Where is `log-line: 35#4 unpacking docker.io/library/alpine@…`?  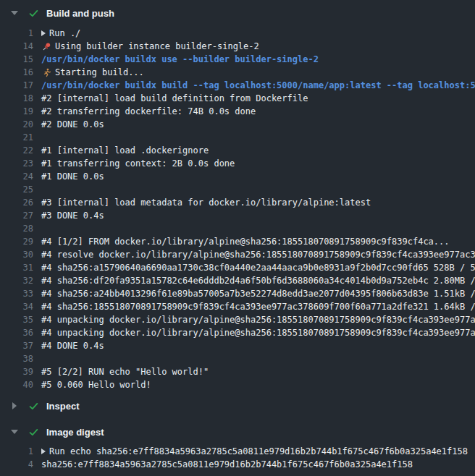
log-line: 35#4 unpacking docker.io/library/alpine@… is located at coordinates (238, 320).